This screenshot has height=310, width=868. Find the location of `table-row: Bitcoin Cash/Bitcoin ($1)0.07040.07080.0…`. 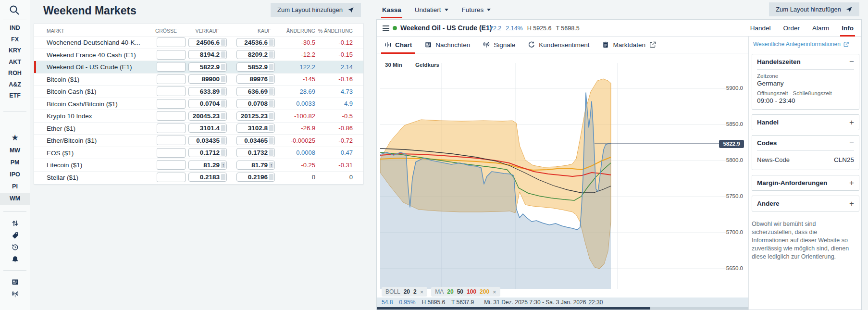

table-row: Bitcoin Cash/Bitcoin ($1)0.07040.07080.0… is located at coordinates (199, 104).